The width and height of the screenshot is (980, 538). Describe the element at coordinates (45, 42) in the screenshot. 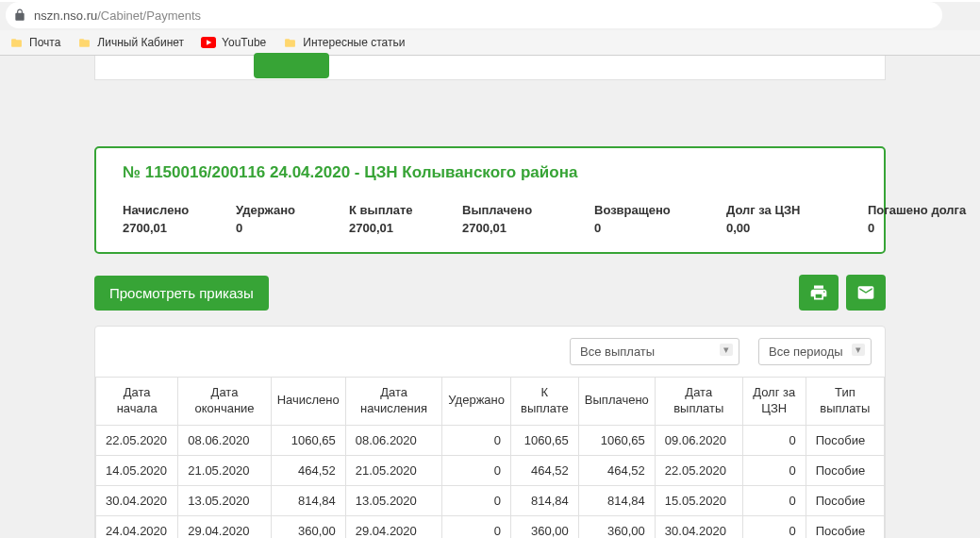

I see `bookmark-label: Почта` at that location.